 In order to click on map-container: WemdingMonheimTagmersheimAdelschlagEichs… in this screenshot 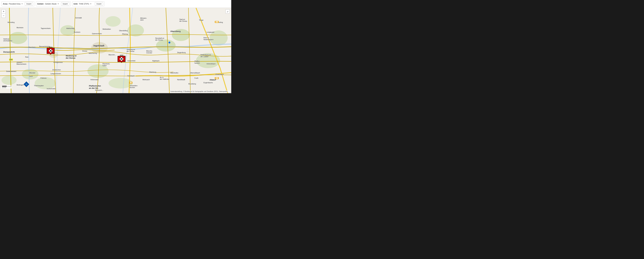, I will do `click(116, 50)`.